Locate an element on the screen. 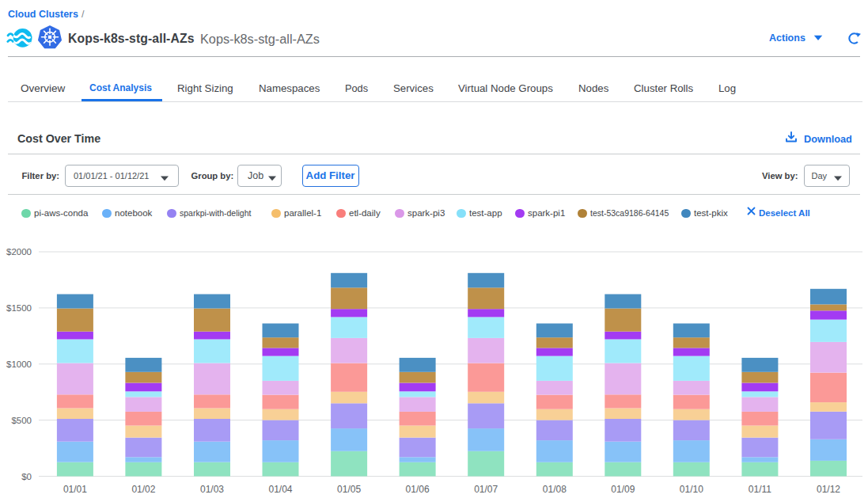 The width and height of the screenshot is (868, 502). svg-text: 01/11 is located at coordinates (760, 489).